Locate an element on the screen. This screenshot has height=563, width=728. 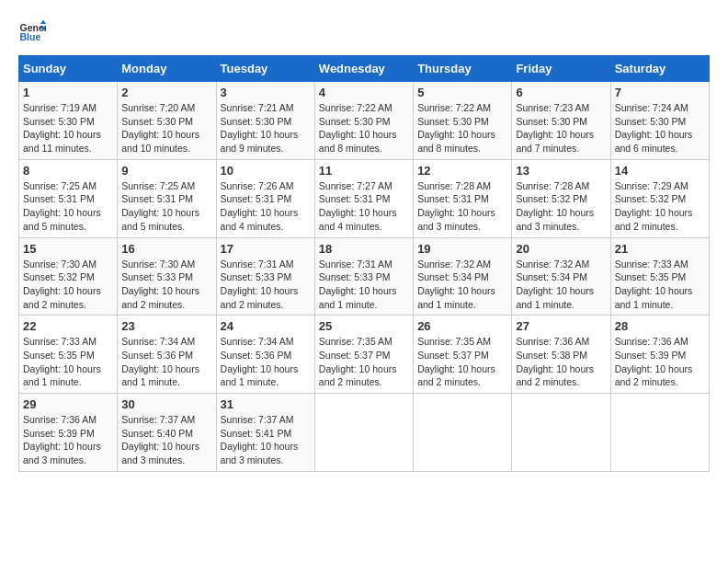
day-number: 27 is located at coordinates (561, 326).